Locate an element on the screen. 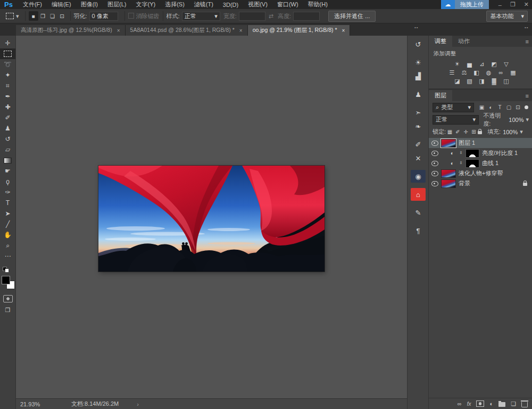  tab-document-2: 5A8A0144.psd @ 28.6%(图层 1, RGB/8) *× is located at coordinates (187, 30).